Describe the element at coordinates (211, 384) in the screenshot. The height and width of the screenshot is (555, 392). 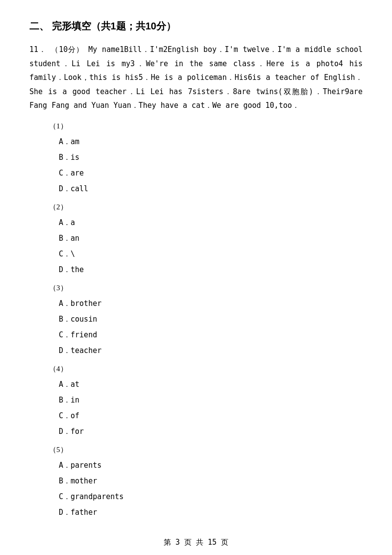
I see `option-4-a: A．at` at that location.